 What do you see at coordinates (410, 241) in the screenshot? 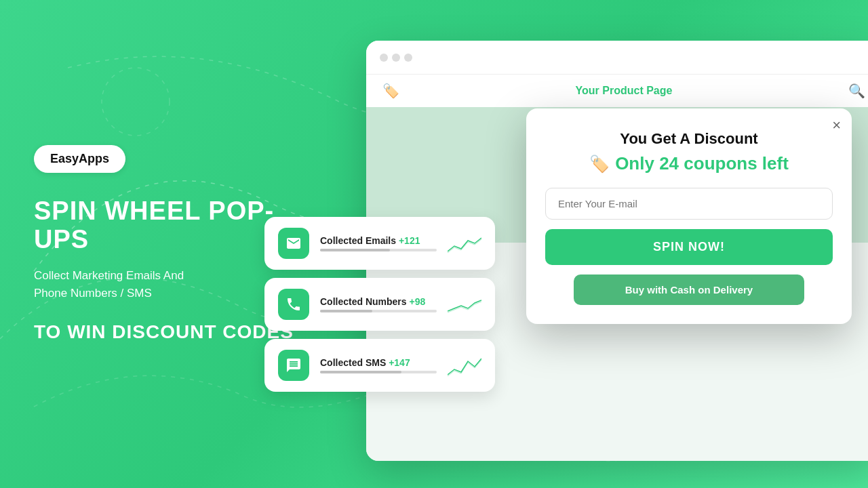
I see `stat-plus-emails: +121` at bounding box center [410, 241].